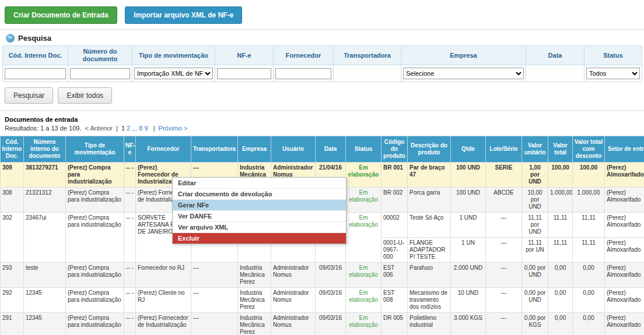 This screenshot has width=644, height=335. I want to click on results-header: Documentos de entrada Resultados: 1 a 13…, so click(322, 122).